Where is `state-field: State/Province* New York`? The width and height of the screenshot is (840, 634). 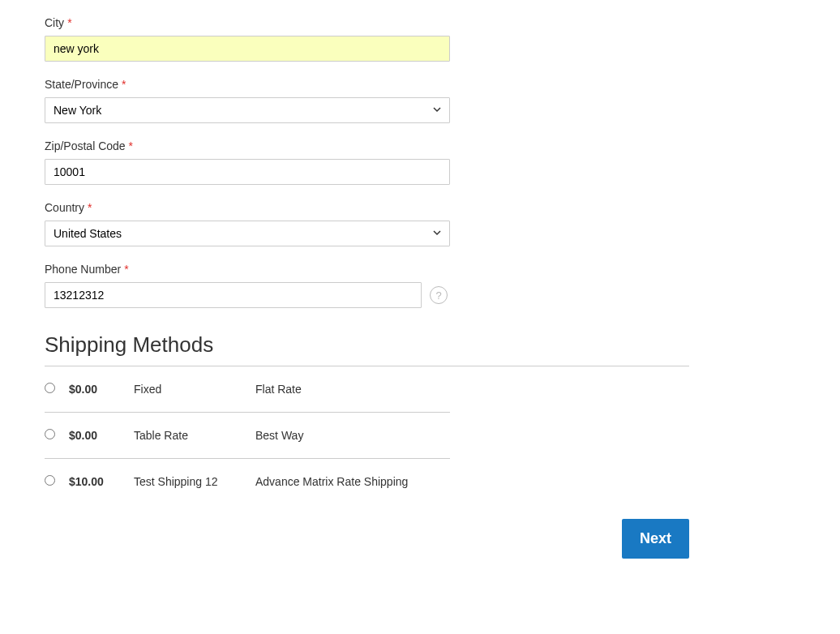 state-field: State/Province* New York is located at coordinates (247, 101).